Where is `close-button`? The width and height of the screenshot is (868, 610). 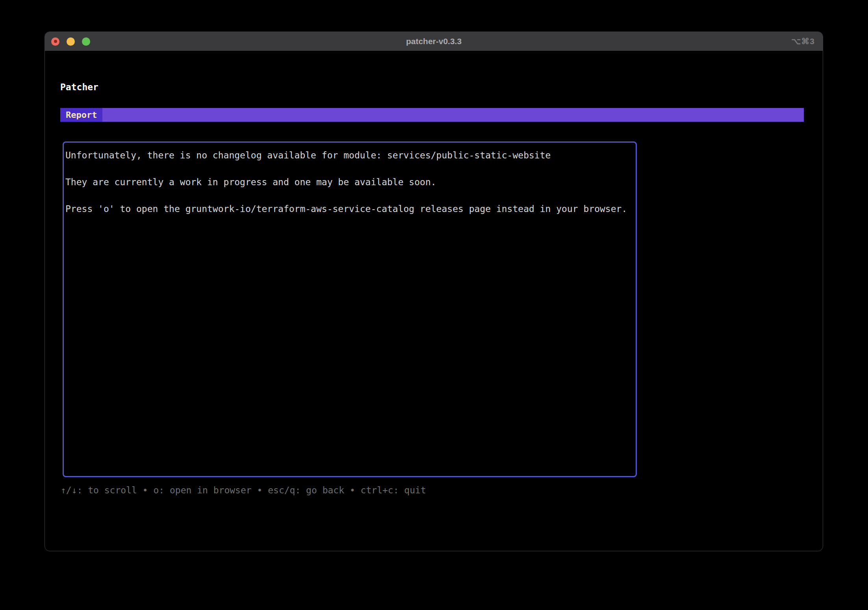 close-button is located at coordinates (55, 42).